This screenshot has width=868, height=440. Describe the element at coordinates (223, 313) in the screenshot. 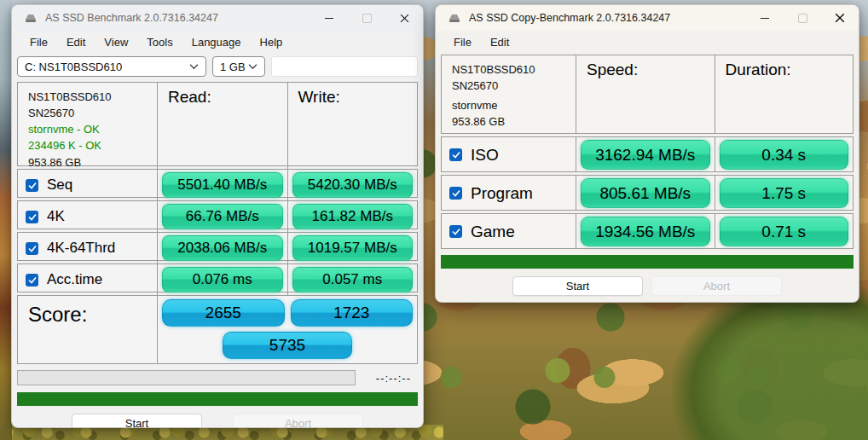

I see `read-score: 2655` at that location.